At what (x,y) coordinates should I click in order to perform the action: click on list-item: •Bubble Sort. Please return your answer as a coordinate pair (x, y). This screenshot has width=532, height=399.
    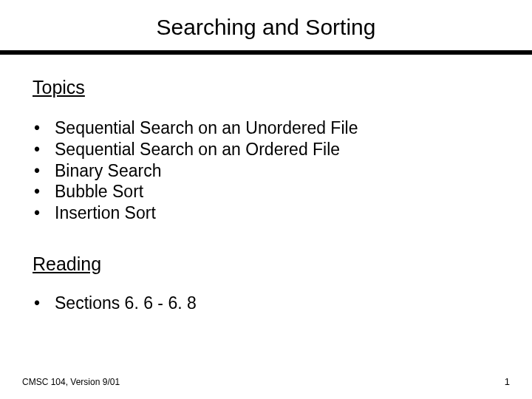
    Looking at the image, I should click on (266, 192).